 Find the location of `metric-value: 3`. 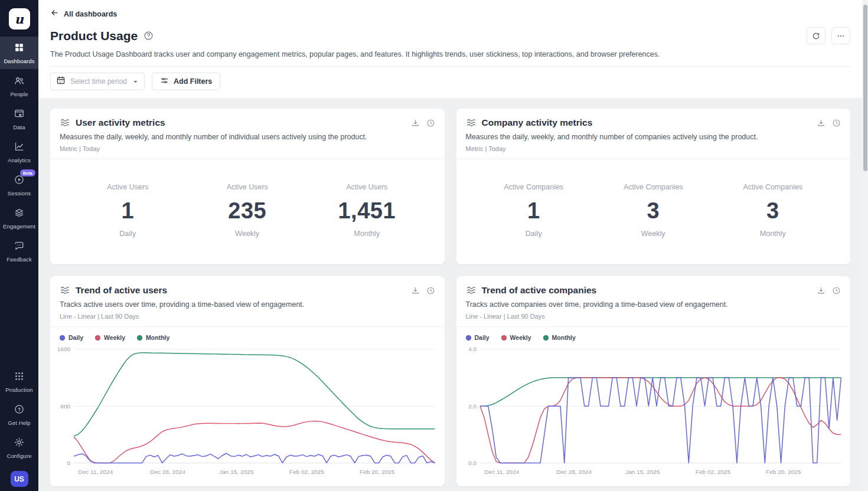

metric-value: 3 is located at coordinates (653, 211).